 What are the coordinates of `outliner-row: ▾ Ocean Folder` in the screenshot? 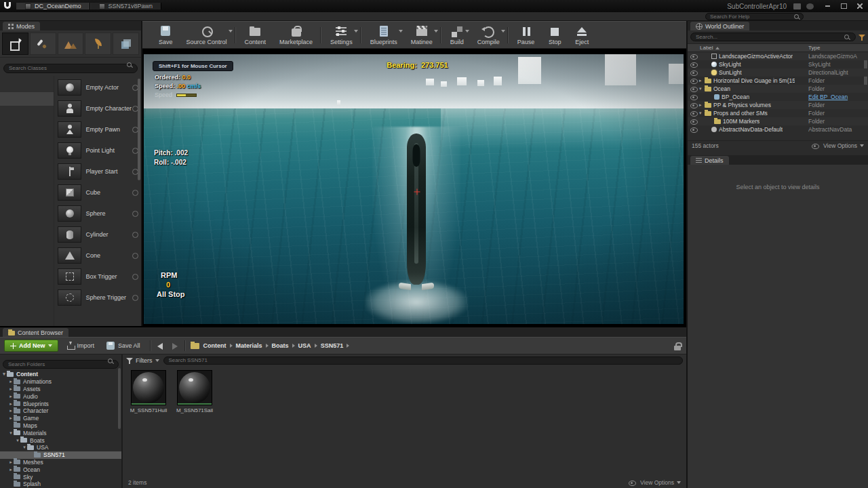 It's located at (778, 89).